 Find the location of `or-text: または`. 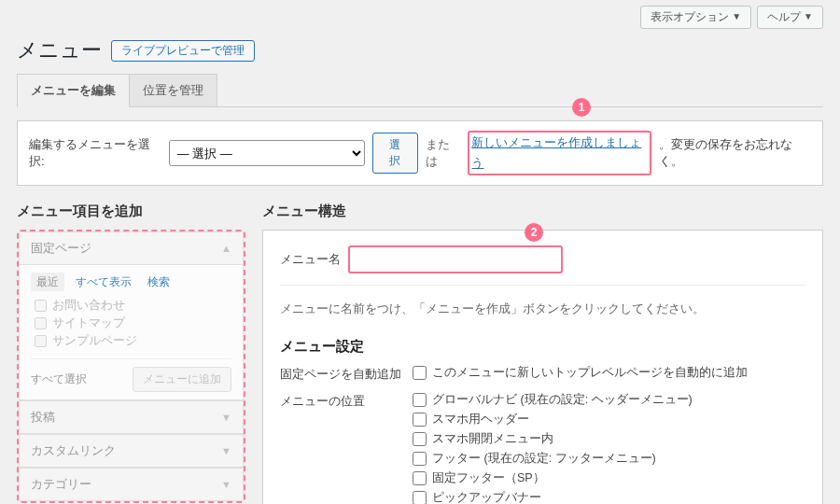

or-text: または is located at coordinates (443, 153).